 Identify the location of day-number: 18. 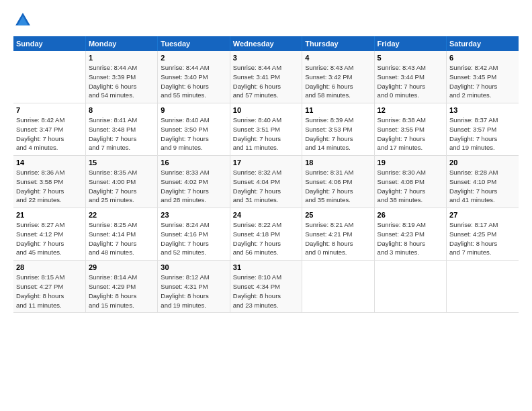
(338, 163).